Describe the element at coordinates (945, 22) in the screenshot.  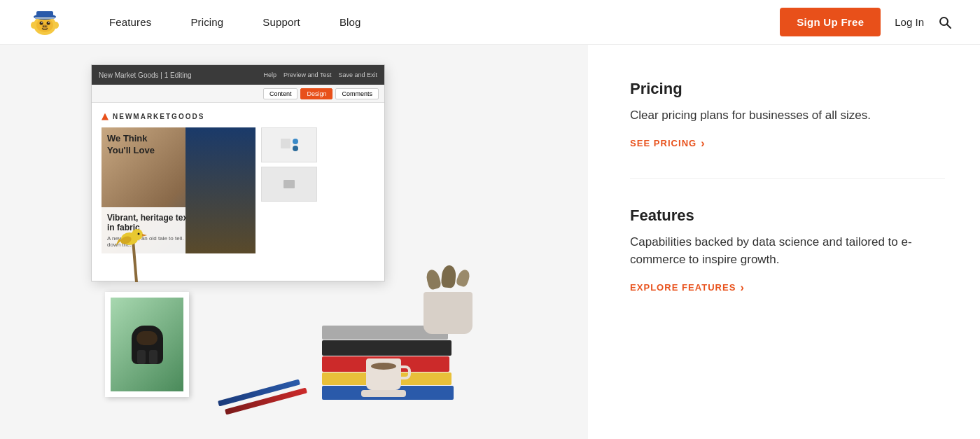
I see `search-icon` at that location.